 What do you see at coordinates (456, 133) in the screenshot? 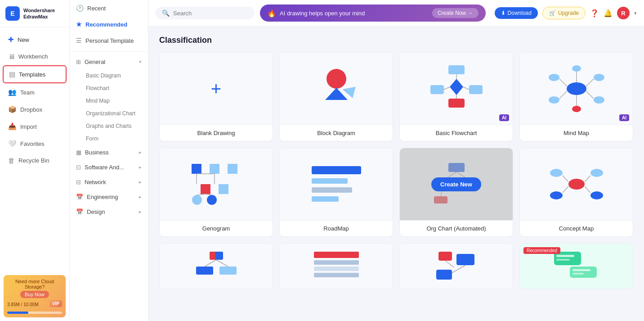
I see `card-label-flowchart: Basic Flowchart` at bounding box center [456, 133].